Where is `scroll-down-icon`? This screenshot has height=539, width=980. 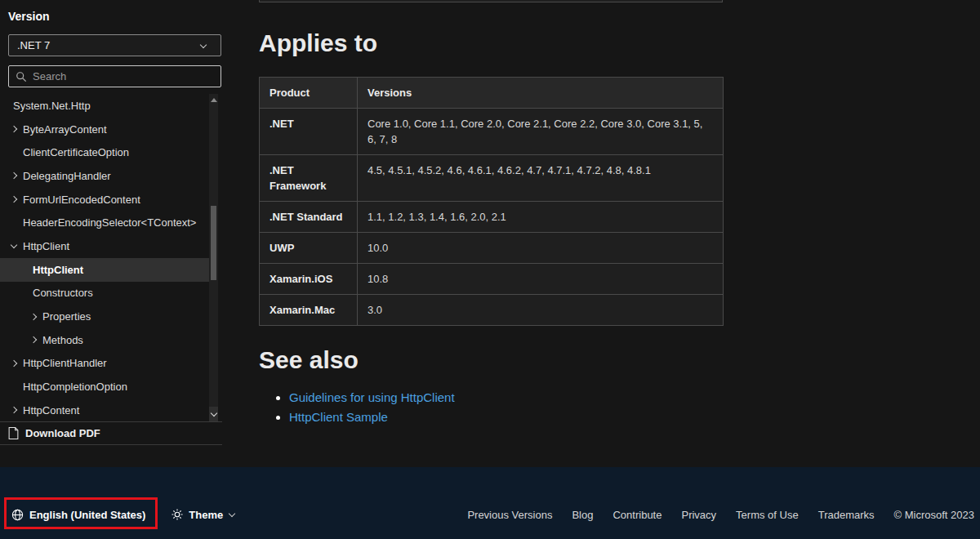 scroll-down-icon is located at coordinates (214, 414).